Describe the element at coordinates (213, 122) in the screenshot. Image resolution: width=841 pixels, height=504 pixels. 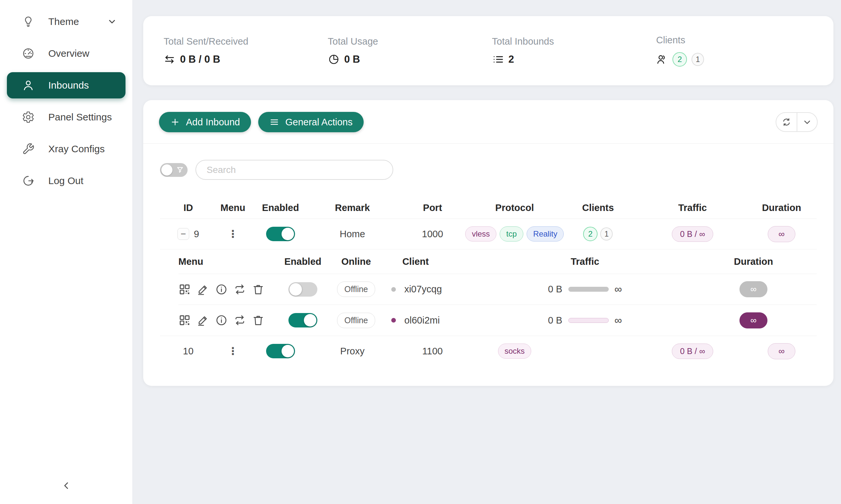
I see `add-inbound-label: Add Inbound` at that location.